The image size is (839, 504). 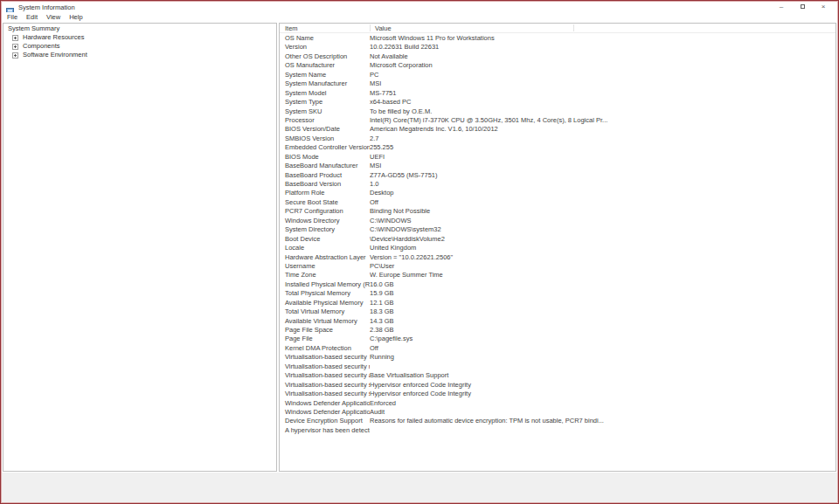 What do you see at coordinates (558, 258) in the screenshot?
I see `table-row: Hardware Abstraction LayerVersion = "10.…` at bounding box center [558, 258].